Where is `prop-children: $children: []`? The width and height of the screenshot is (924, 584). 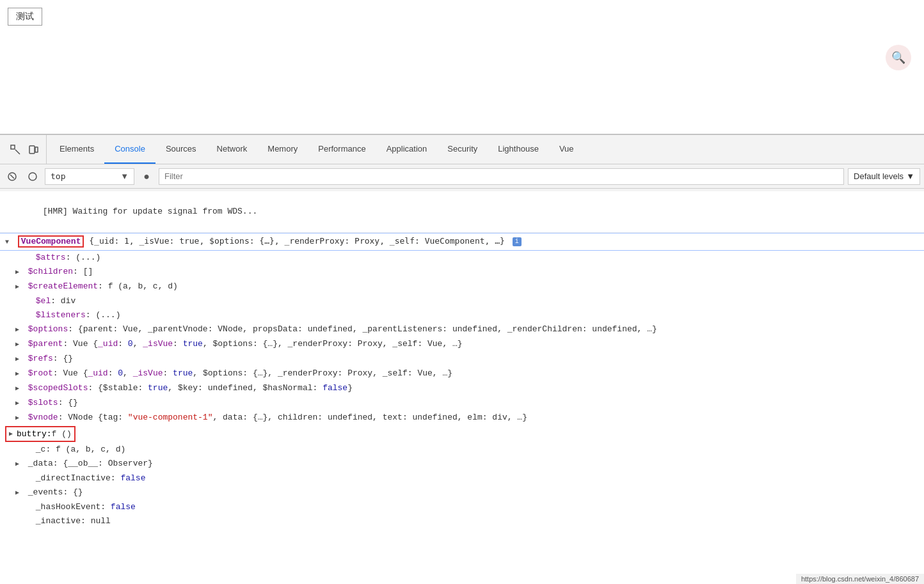 prop-children: $children: [] is located at coordinates (462, 272).